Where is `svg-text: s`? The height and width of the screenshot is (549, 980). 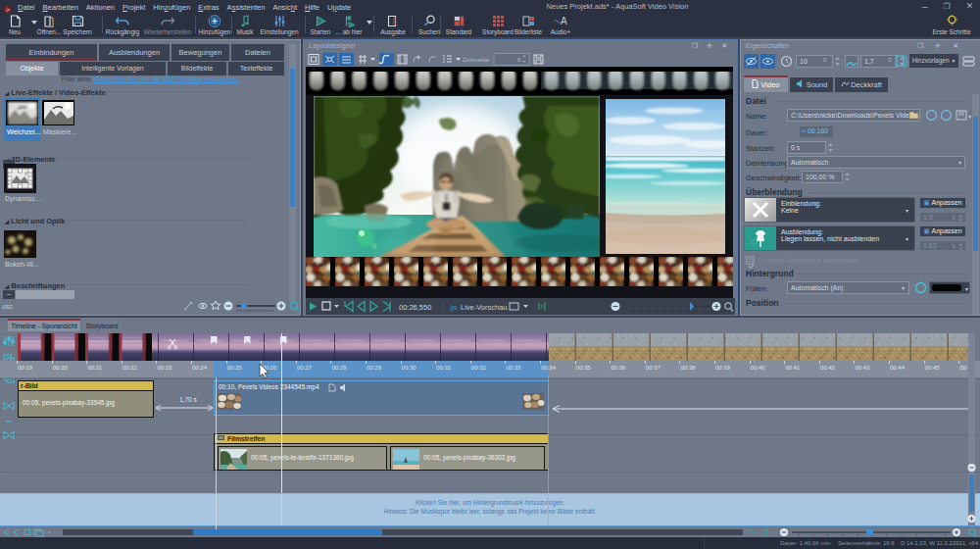
svg-text: s is located at coordinates (519, 59).